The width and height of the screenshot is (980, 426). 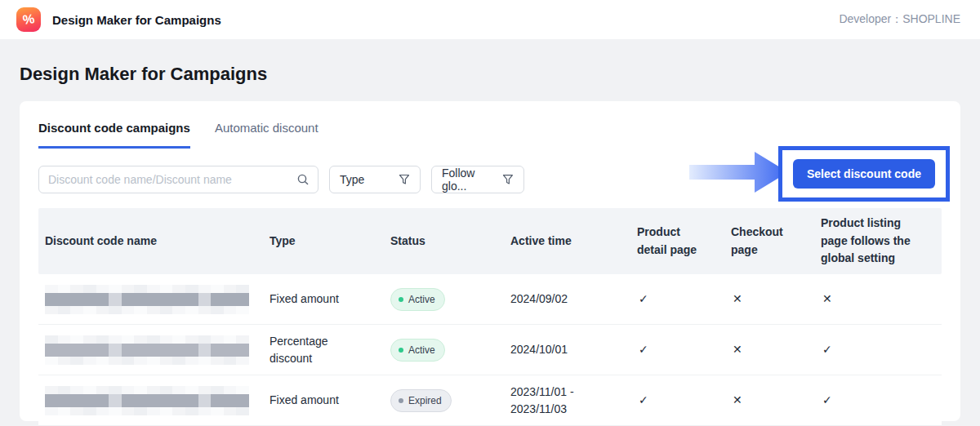 What do you see at coordinates (444, 242) in the screenshot?
I see `col-status: Status` at bounding box center [444, 242].